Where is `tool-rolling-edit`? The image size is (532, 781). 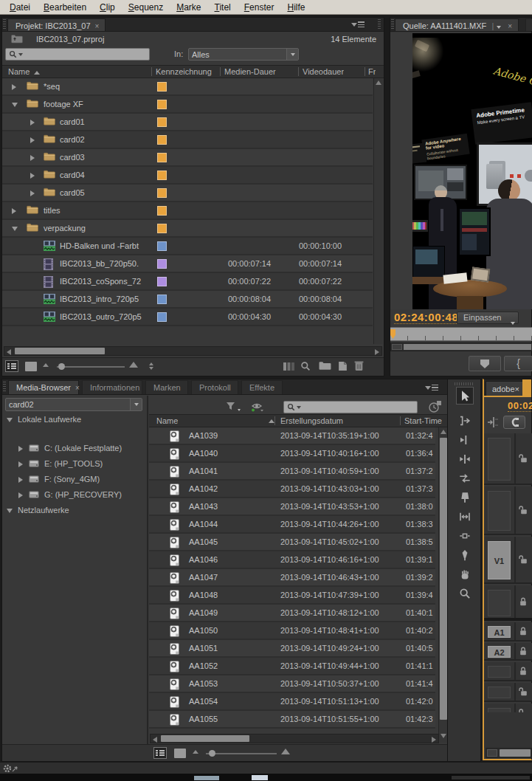
tool-rolling-edit is located at coordinates (465, 459).